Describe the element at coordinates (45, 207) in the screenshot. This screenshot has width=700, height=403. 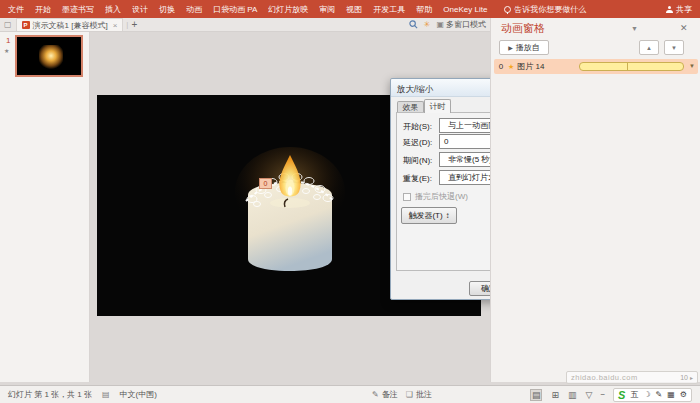
I see `slide-thumbnail-panel: 1 ★` at that location.